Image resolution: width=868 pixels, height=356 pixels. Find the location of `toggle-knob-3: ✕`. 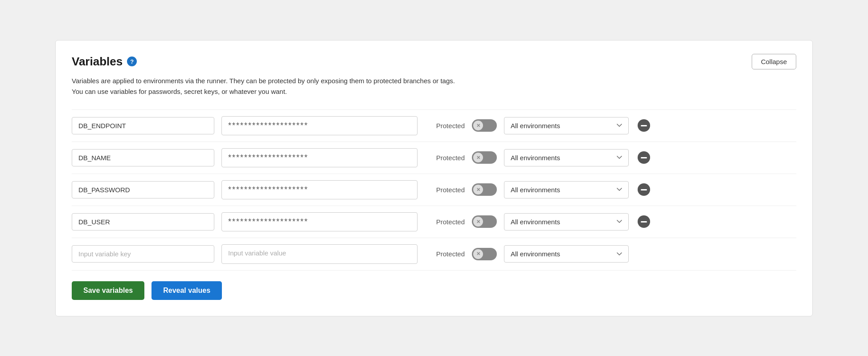

toggle-knob-3: ✕ is located at coordinates (478, 222).